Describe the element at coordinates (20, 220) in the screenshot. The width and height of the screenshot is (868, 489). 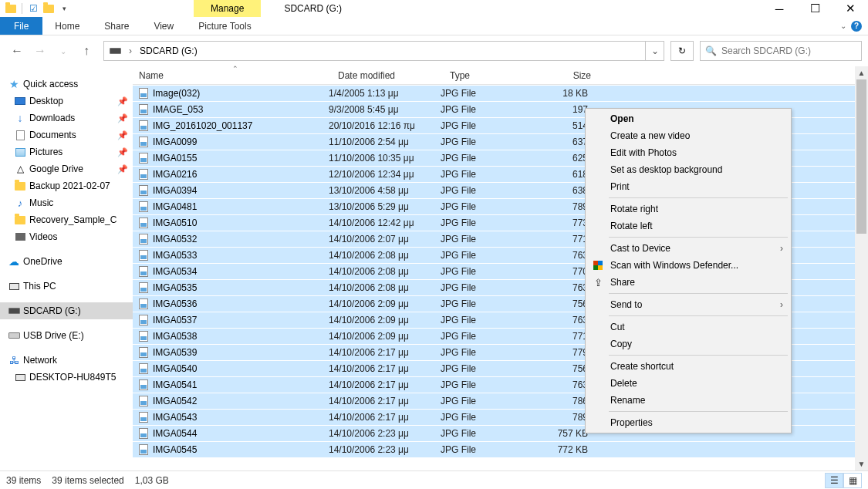
I see `folder-icon` at that location.